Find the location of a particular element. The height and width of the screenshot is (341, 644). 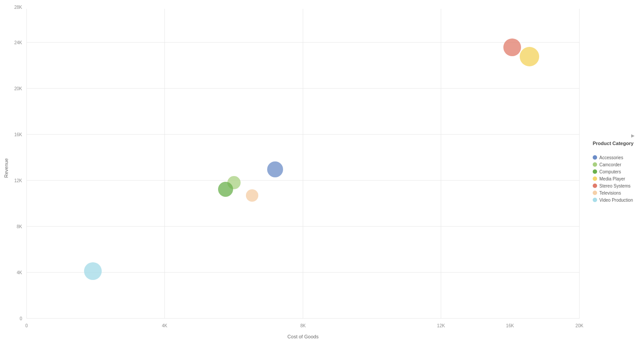

legend-label-video-production: Video Production is located at coordinates (616, 200).